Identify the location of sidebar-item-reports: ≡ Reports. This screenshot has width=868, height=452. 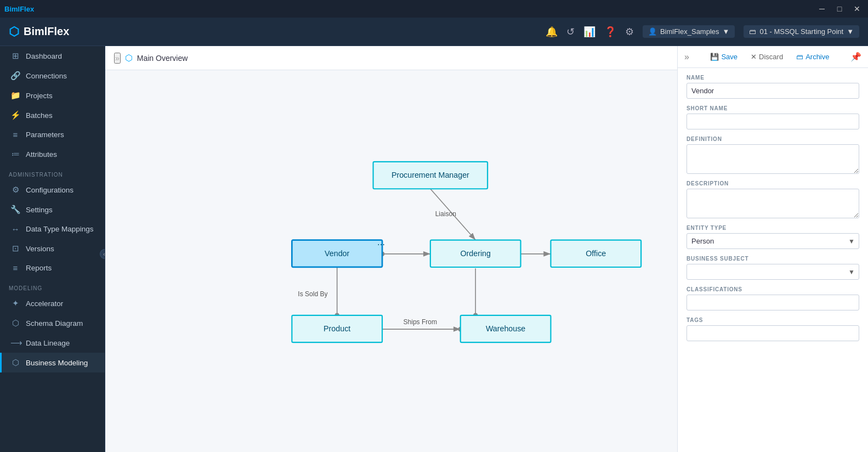
(53, 268).